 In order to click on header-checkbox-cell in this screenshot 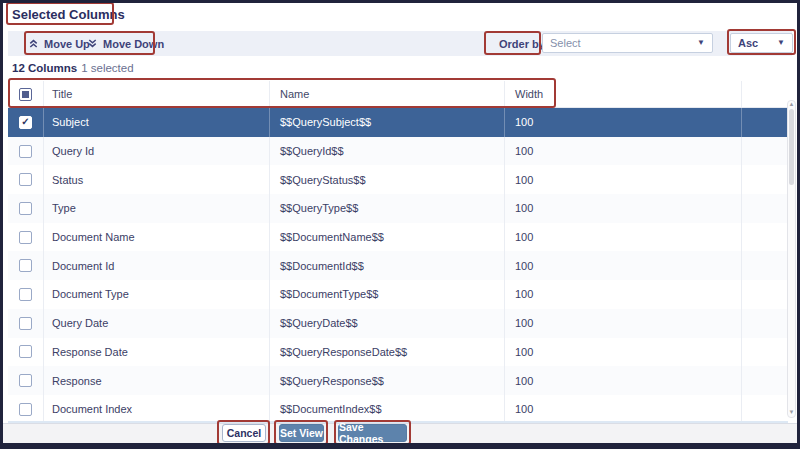, I will do `click(26, 94)`.